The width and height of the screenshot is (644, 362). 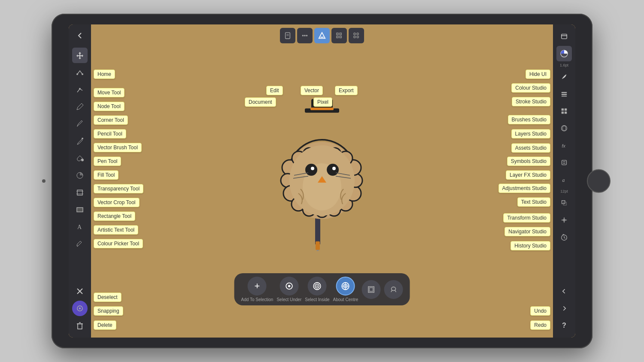 I want to click on tooltip-home: Home, so click(x=104, y=74).